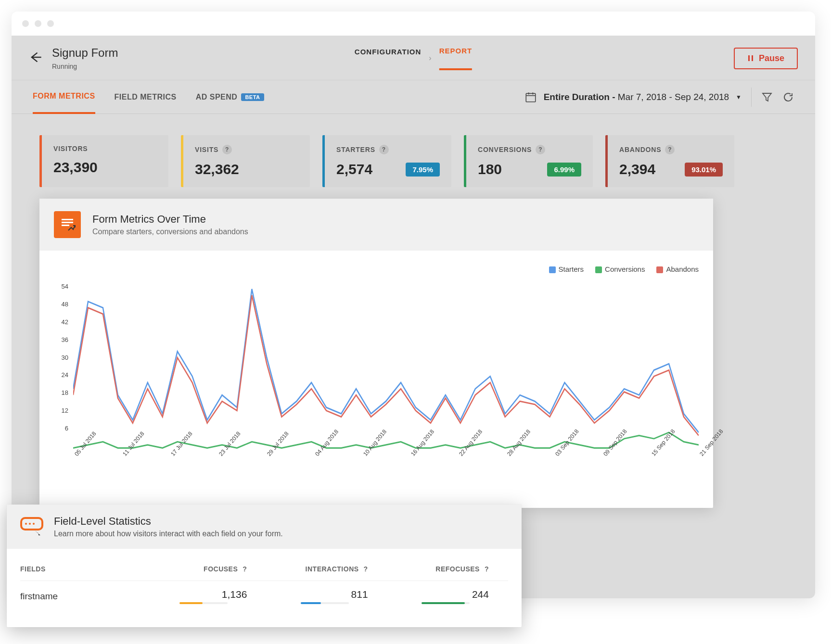 Image resolution: width=831 pixels, height=644 pixels. I want to click on chart-legend: Starters Conversions Abandons, so click(376, 269).